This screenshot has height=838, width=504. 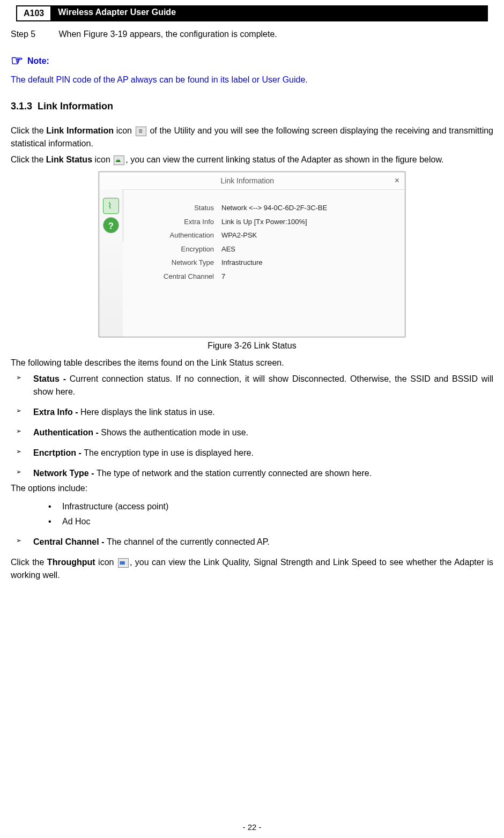 I want to click on note-label: Note:, so click(x=39, y=61).